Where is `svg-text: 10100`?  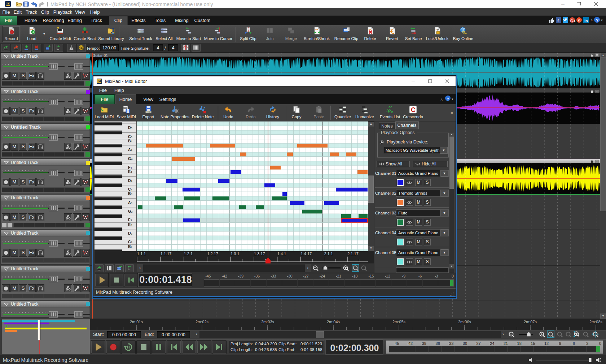
svg-text: 10100 is located at coordinates (390, 112).